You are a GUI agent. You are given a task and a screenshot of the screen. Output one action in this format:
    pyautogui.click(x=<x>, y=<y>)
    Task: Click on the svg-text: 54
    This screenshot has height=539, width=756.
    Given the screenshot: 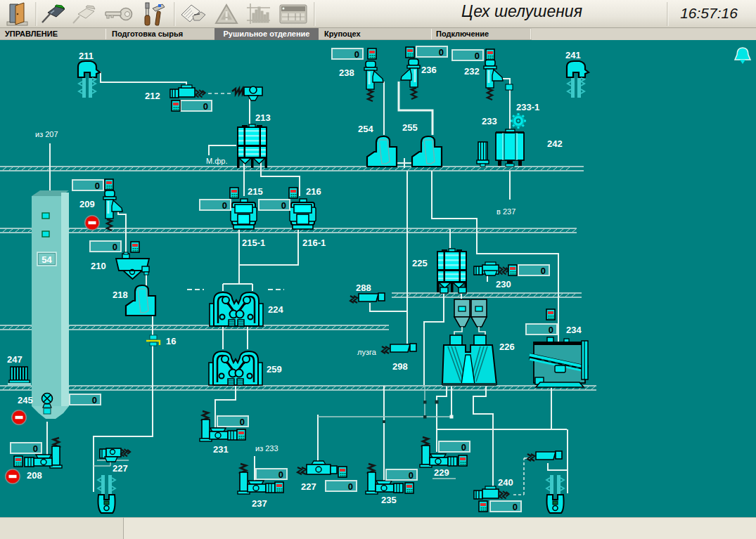 What is the action you would take?
    pyautogui.click(x=46, y=260)
    